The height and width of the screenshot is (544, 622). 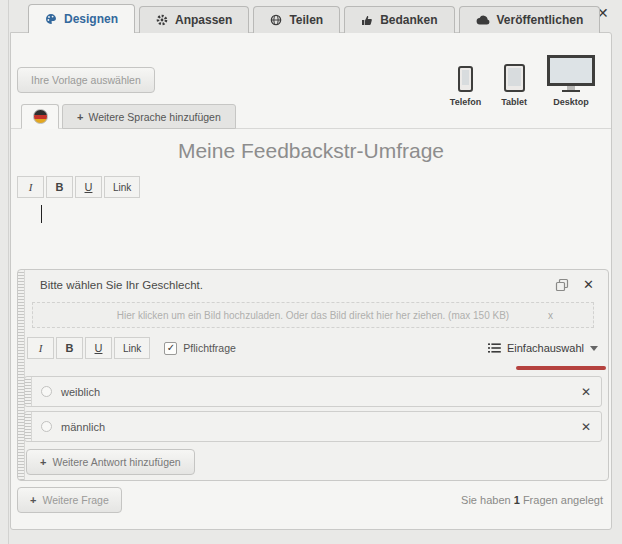 I want to click on add-language-label: Weitere Sprache hinzufügen, so click(x=154, y=117).